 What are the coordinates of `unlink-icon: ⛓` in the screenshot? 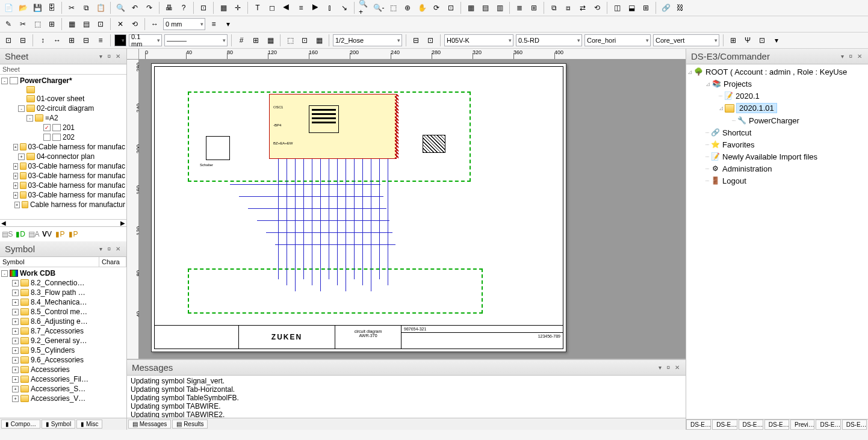 It's located at (680, 8).